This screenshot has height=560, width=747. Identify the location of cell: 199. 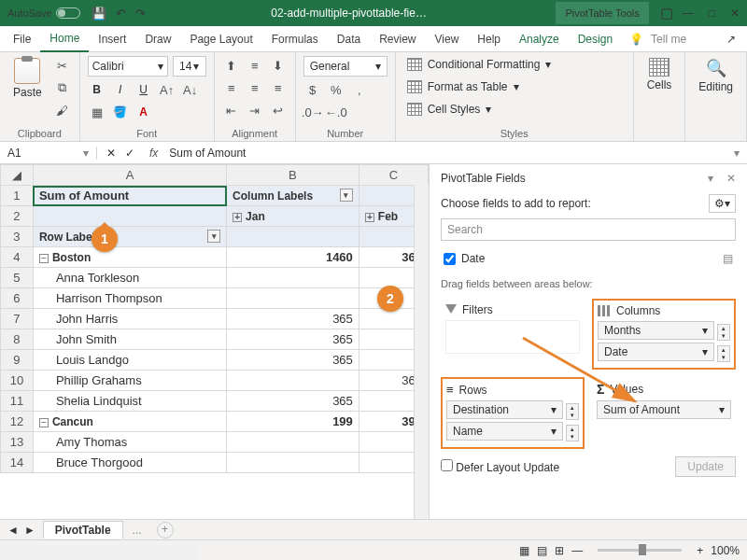
(293, 422).